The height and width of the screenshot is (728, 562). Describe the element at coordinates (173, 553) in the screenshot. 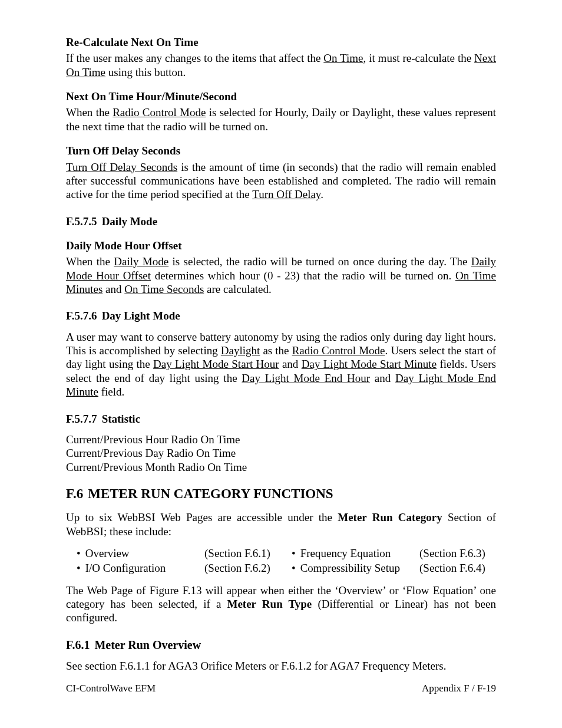

I see `list-item-overview: • Overview (Section F.6.1)` at that location.